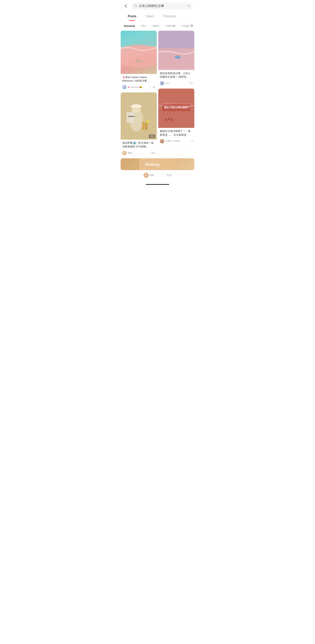 The width and height of the screenshot is (315, 644). What do you see at coordinates (139, 124) in the screenshot?
I see `post-card: DRESS 赞助 海边野餐🏄‍♀️｜和大海来一场清新偶遇吧·天气晴朗… 嫗 嫗` at bounding box center [139, 124].